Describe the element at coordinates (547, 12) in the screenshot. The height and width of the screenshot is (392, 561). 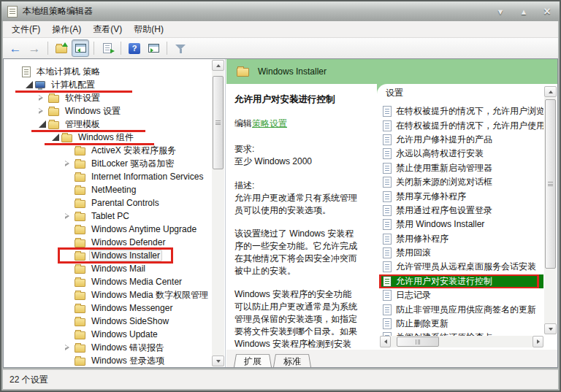
I see `close-button: ×` at that location.